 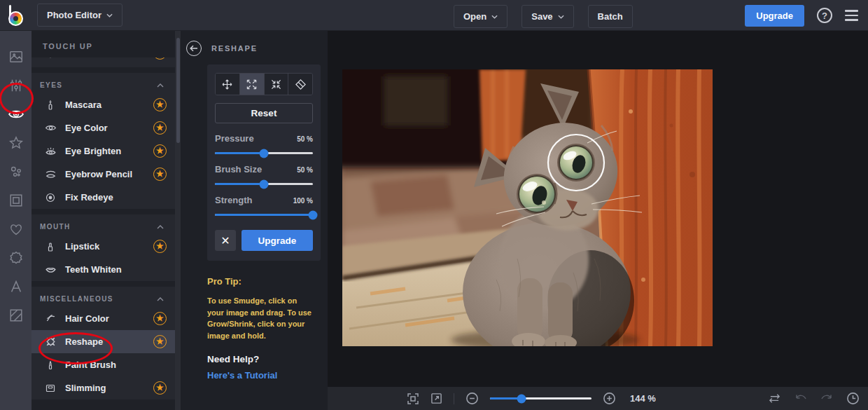 What do you see at coordinates (480, 17) in the screenshot?
I see `open-button: Open` at bounding box center [480, 17].